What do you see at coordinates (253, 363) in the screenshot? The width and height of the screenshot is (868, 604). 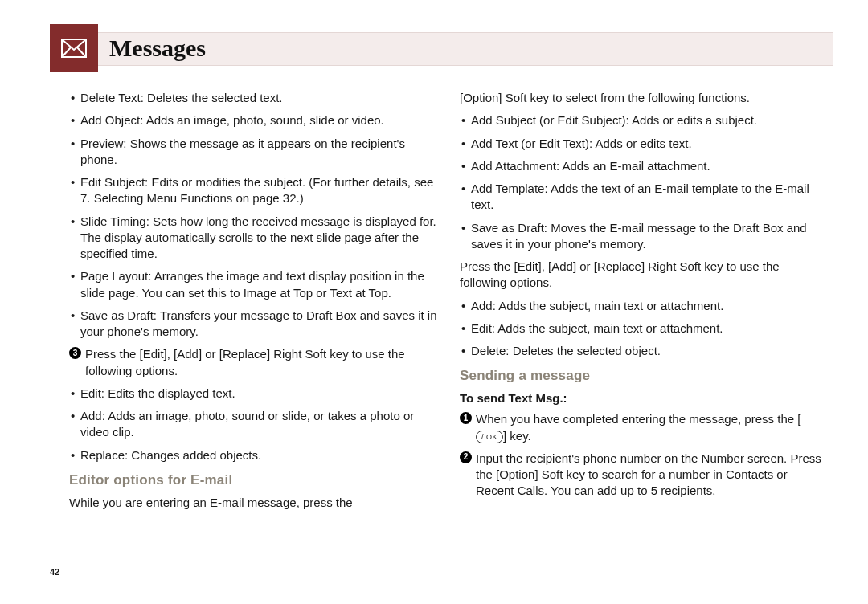 I see `numbered-step-3: 3 Press the [Edit], [Add] or [Replace] R…` at bounding box center [253, 363].